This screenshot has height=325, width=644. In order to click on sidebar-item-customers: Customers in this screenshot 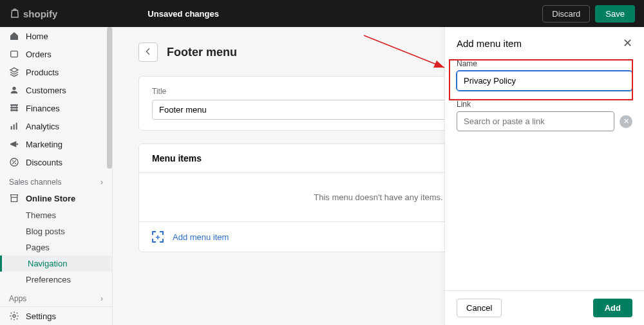, I will do `click(56, 90)`.